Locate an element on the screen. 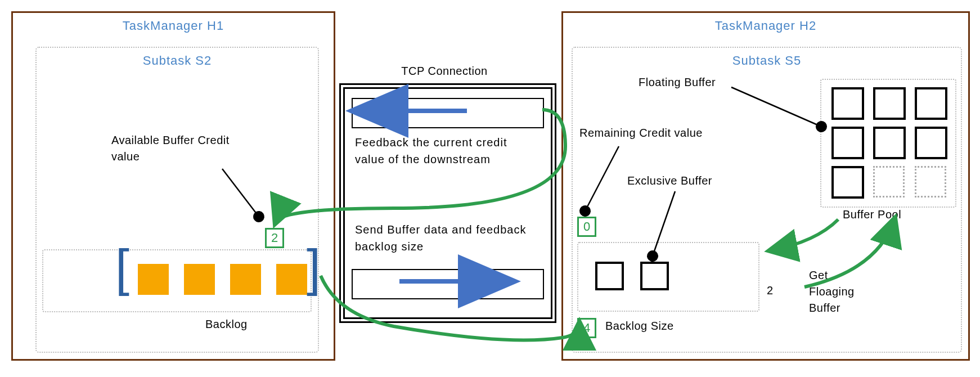 The image size is (980, 377). bracket-left: [ is located at coordinates (123, 268).